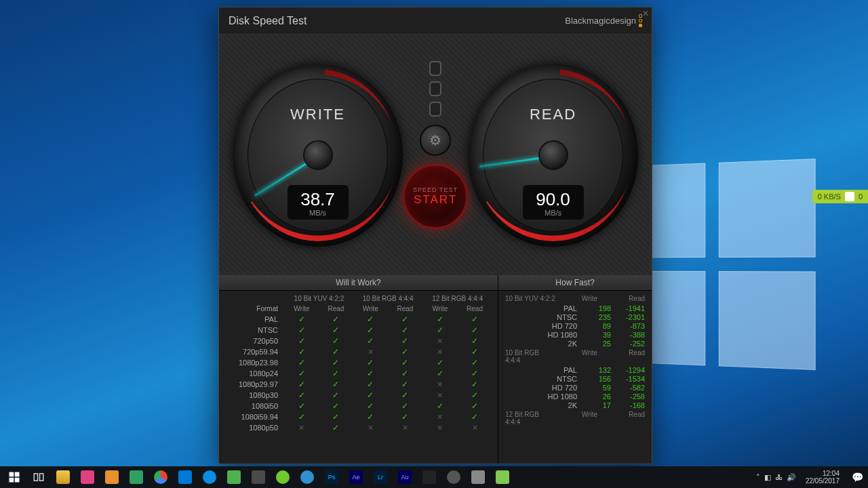 The height and width of the screenshot is (488, 868). I want to click on system-tray: ˄ ◧ 🖧 🔊, so click(776, 477).